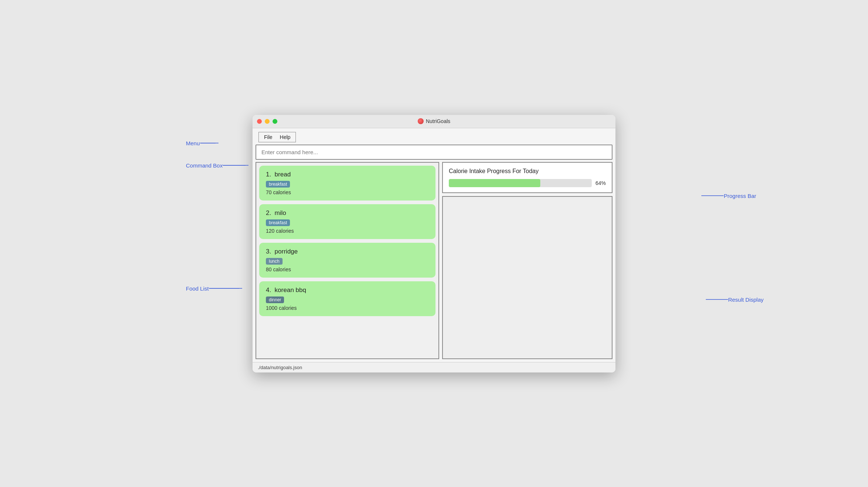  Describe the element at coordinates (601, 183) in the screenshot. I see `progress-percent: 64%` at that location.